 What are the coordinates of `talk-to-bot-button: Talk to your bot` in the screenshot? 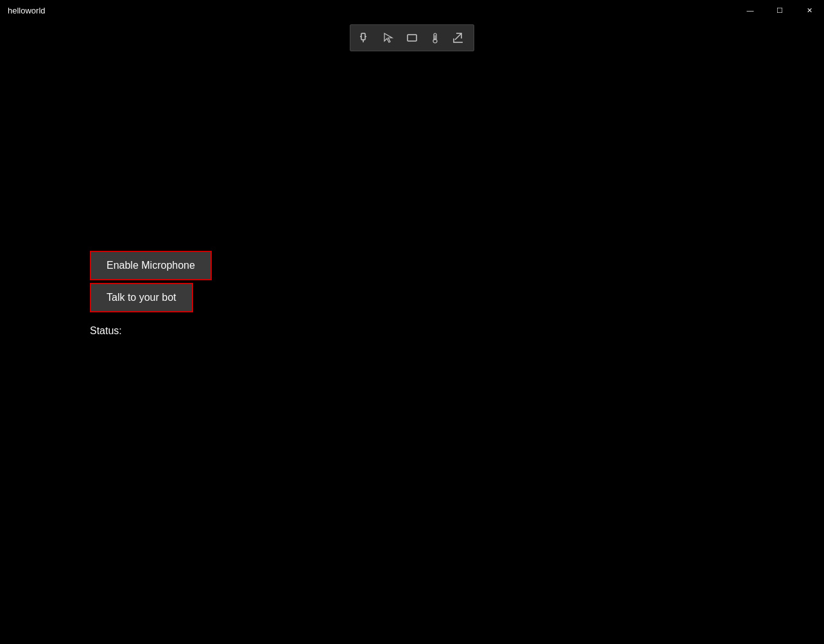 It's located at (141, 298).